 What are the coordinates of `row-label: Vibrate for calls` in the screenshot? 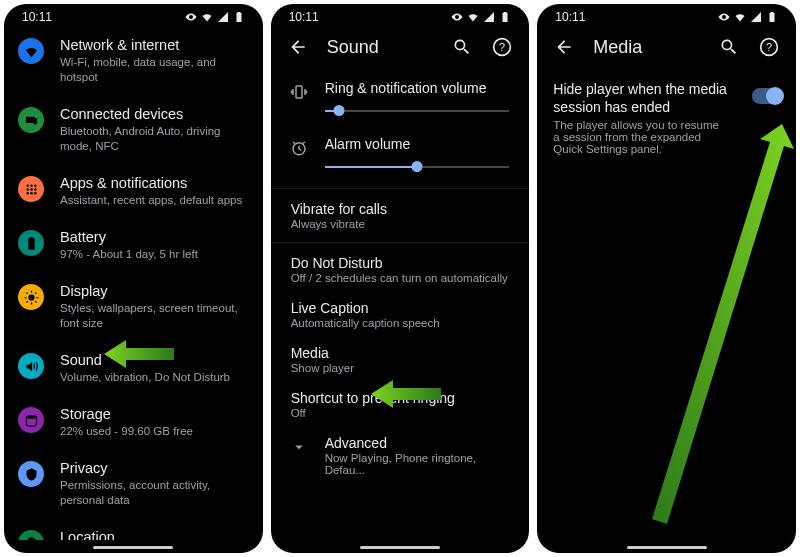 It's located at (400, 209).